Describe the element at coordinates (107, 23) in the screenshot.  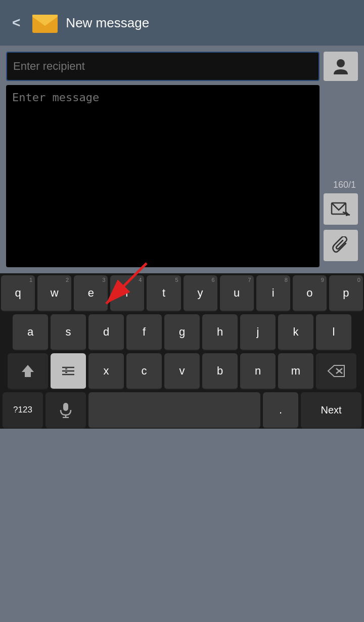
I see `page-title: New message` at that location.